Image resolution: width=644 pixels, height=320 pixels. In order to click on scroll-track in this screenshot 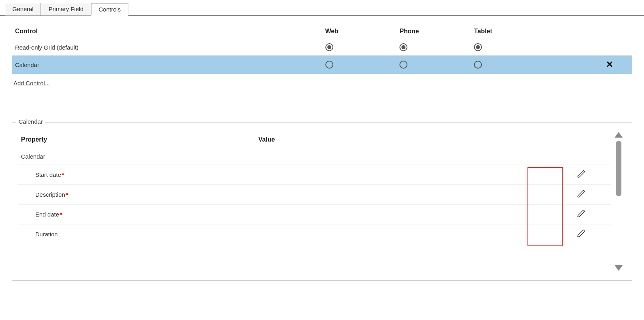, I will do `click(619, 201)`.